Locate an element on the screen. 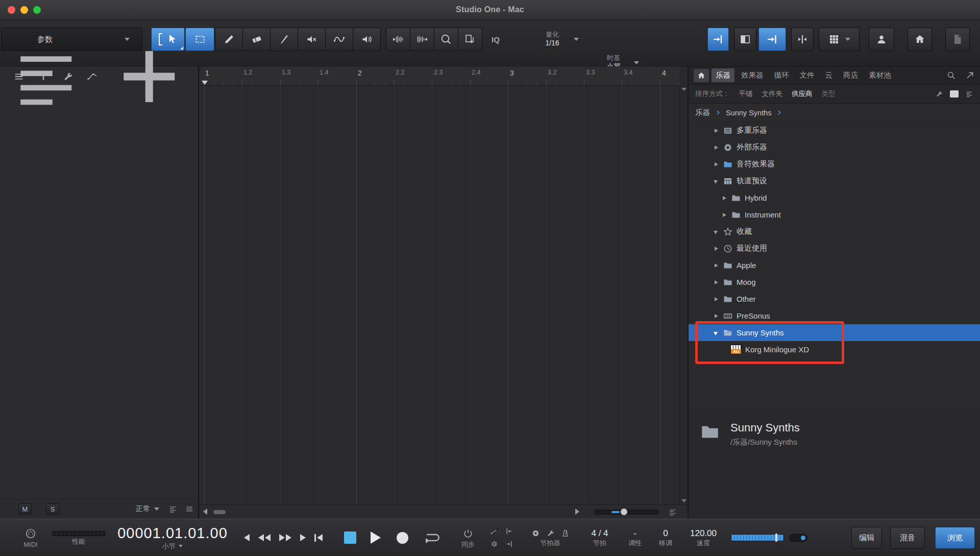 The width and height of the screenshot is (980, 556). tab-effects: 效果器 is located at coordinates (752, 76).